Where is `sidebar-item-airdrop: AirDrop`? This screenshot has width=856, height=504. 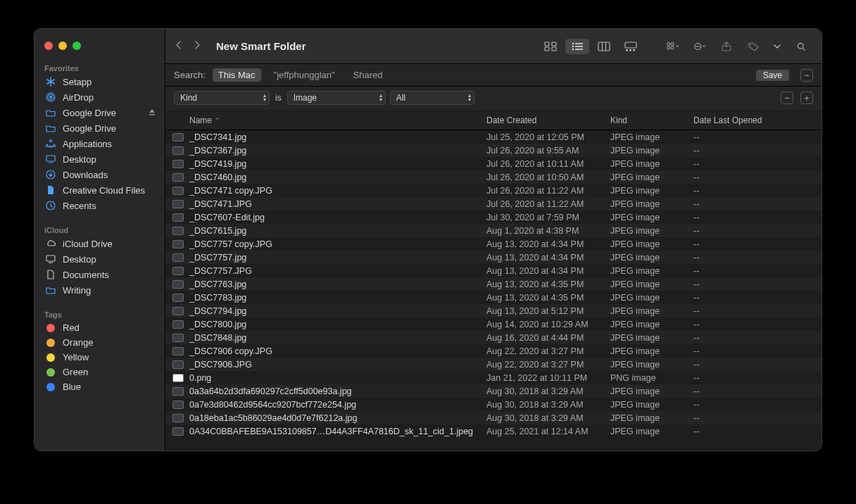
sidebar-item-airdrop: AirDrop is located at coordinates (100, 97).